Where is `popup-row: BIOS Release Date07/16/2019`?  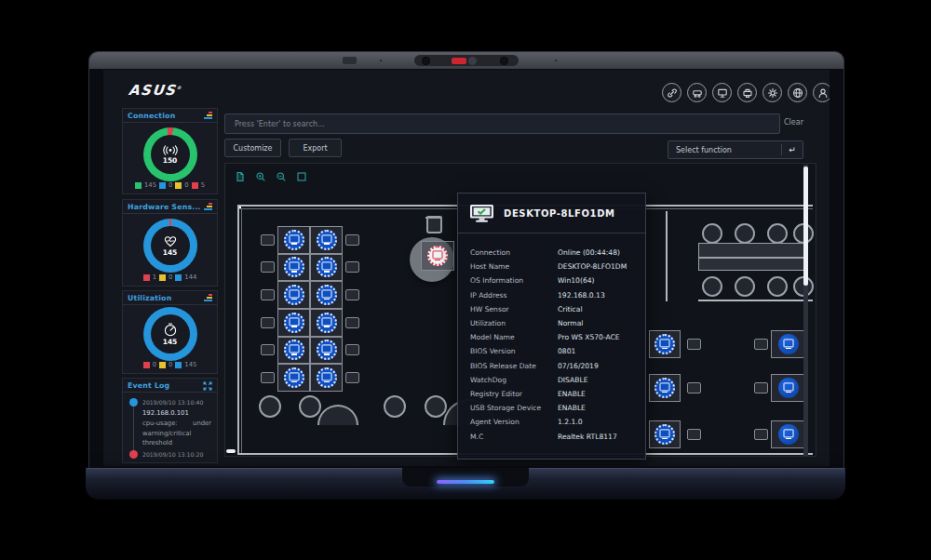
popup-row: BIOS Release Date07/16/2019 is located at coordinates (558, 367).